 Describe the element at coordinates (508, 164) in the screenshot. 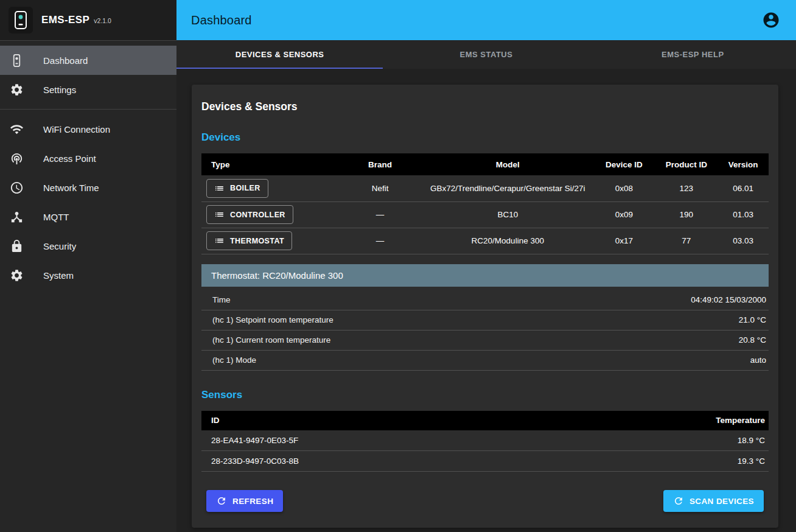

I see `column-header-model: Model` at that location.